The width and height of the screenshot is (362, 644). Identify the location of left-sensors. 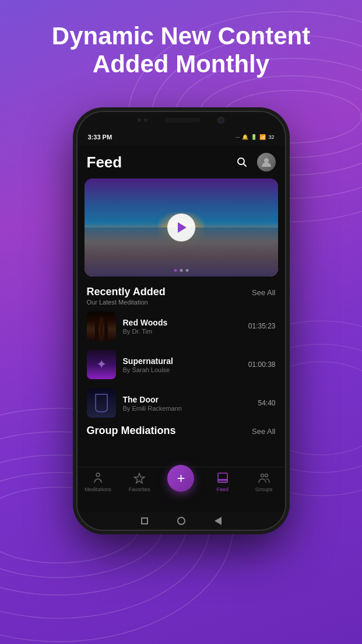
(142, 120).